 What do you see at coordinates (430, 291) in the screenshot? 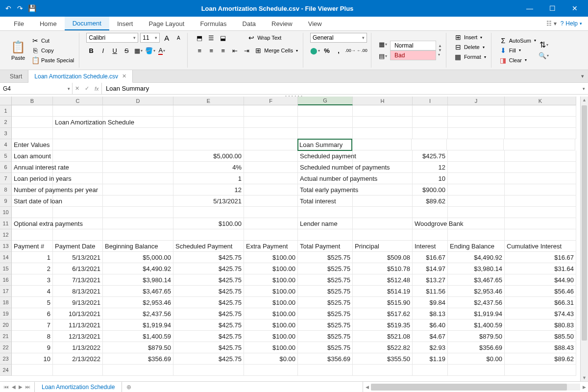
I see `cell: $11.56` at bounding box center [430, 291].